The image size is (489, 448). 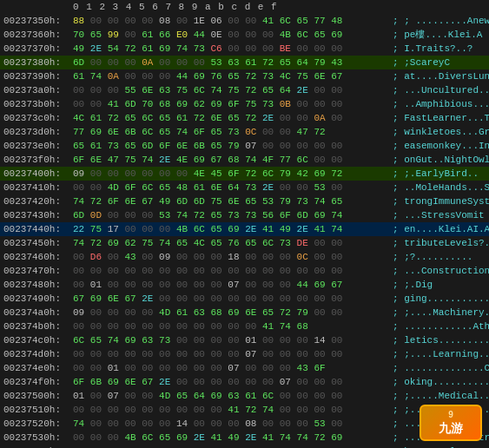 What do you see at coordinates (436, 382) in the screenshot?
I see `ascii-col: ; oking...........` at bounding box center [436, 382].